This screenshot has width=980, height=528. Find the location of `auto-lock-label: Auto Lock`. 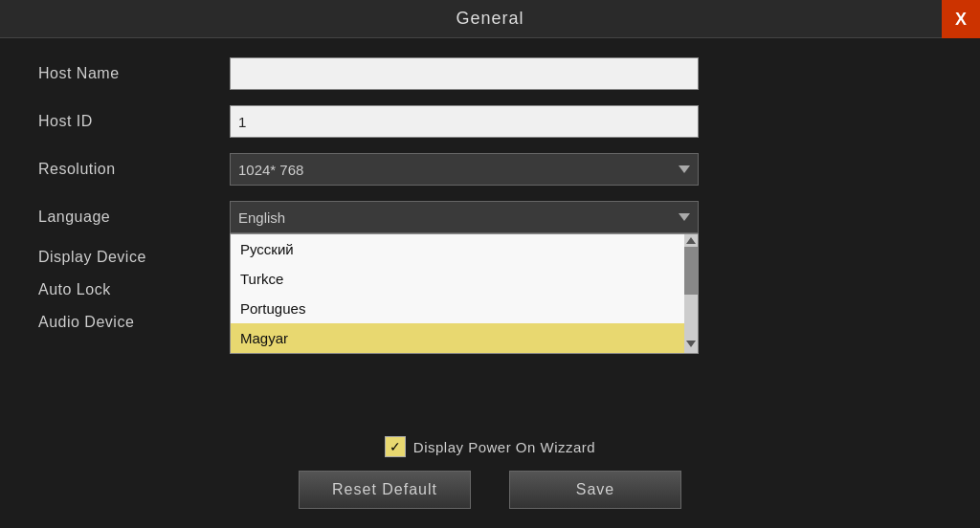

auto-lock-label: Auto Lock is located at coordinates (134, 290).